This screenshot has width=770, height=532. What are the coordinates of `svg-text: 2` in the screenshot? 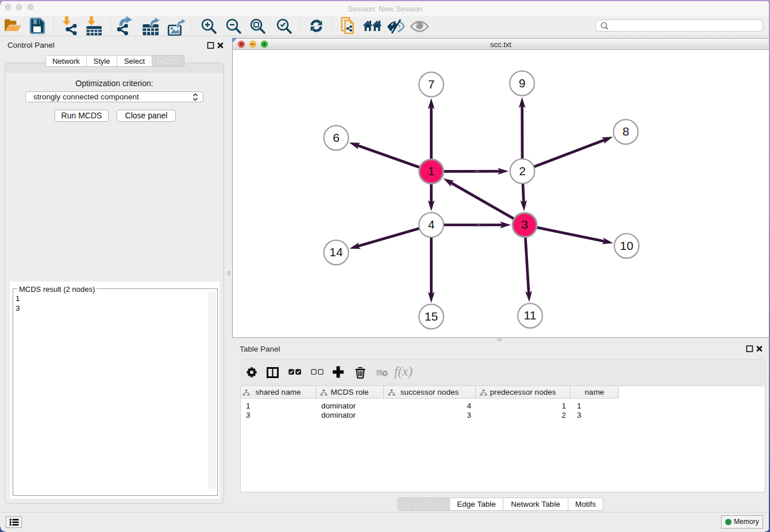 It's located at (522, 171).